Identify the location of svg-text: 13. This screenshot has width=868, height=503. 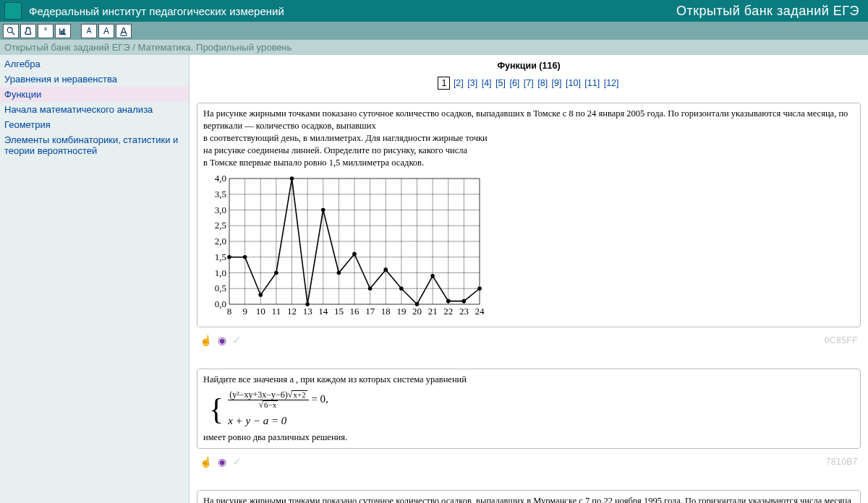
(308, 311).